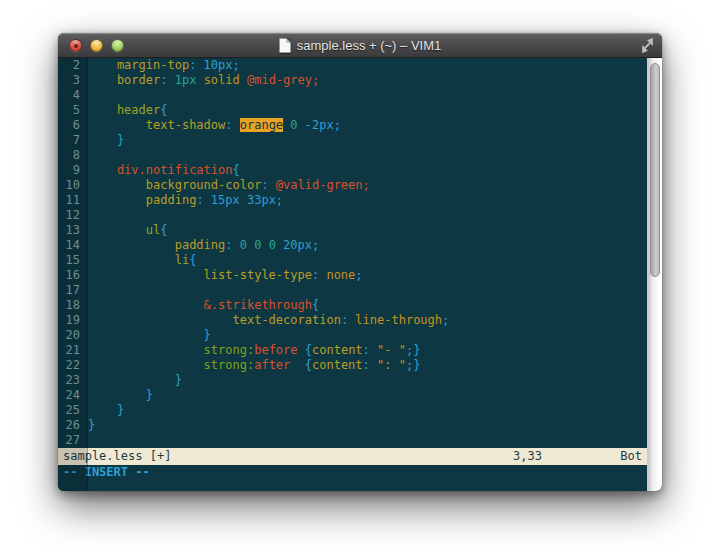 Image resolution: width=720 pixels, height=559 pixels. What do you see at coordinates (142, 200) in the screenshot?
I see `code-token: padding` at bounding box center [142, 200].